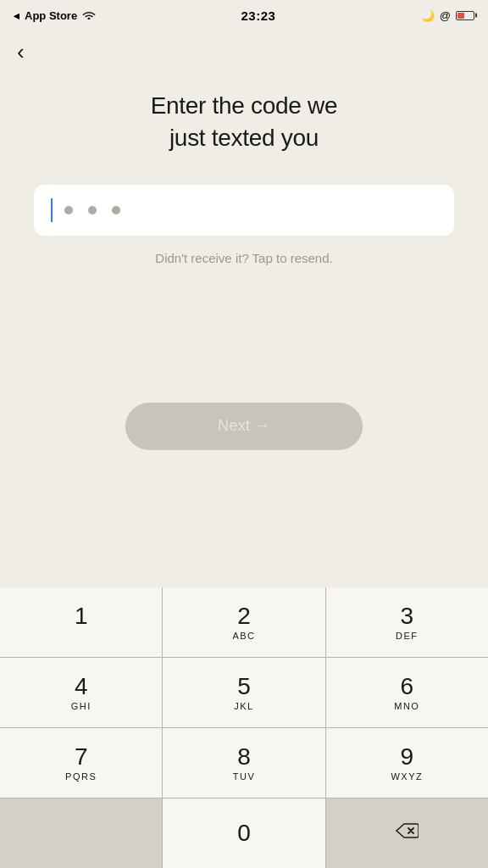 The height and width of the screenshot is (868, 488). Describe the element at coordinates (244, 210) in the screenshot. I see `code-input-field` at that location.